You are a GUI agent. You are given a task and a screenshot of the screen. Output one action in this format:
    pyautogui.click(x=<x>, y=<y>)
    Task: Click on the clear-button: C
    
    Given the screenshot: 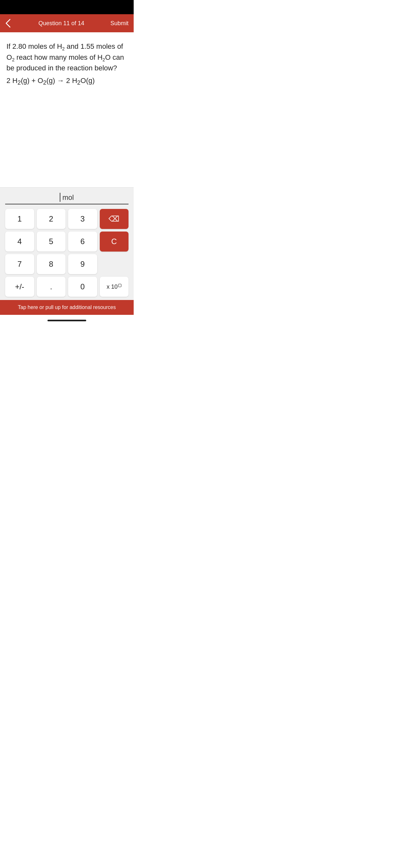 What is the action you would take?
    pyautogui.click(x=114, y=242)
    